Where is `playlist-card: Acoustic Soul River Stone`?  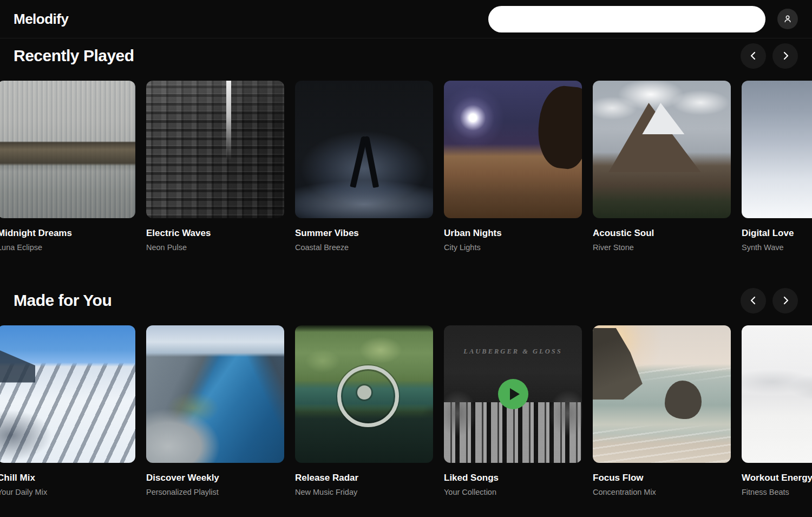 playlist-card: Acoustic Soul River Stone is located at coordinates (662, 166).